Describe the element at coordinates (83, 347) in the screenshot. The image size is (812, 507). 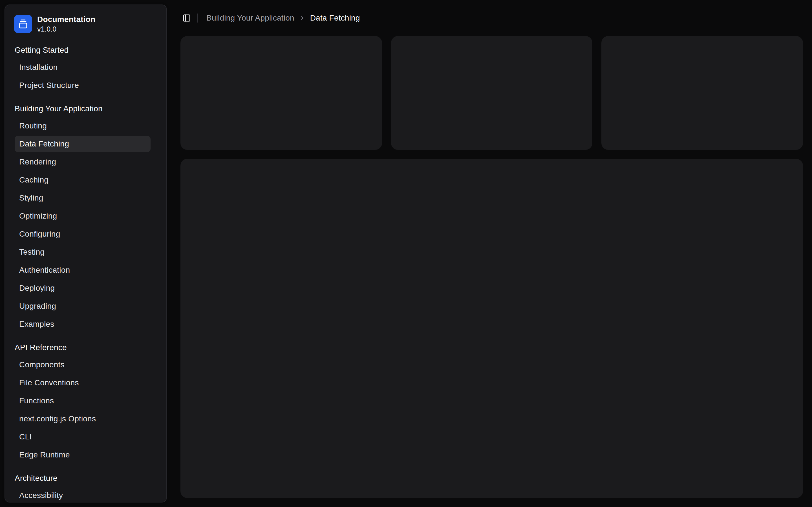
I see `nav-group-label: API Reference` at that location.